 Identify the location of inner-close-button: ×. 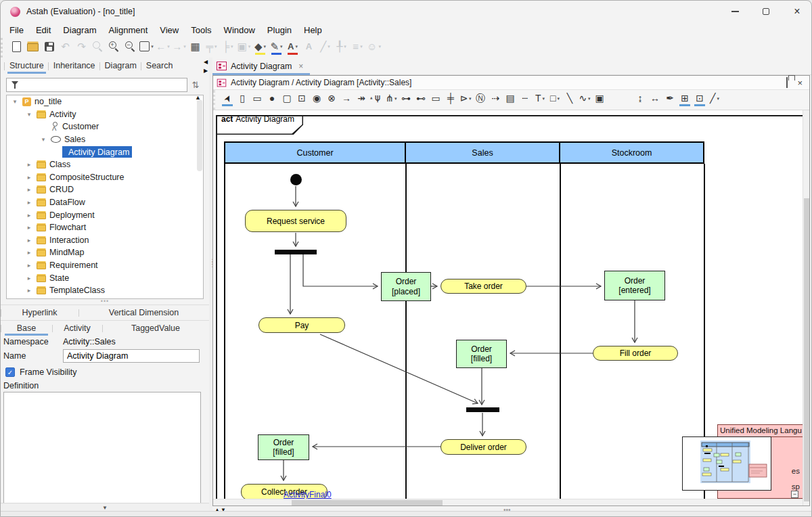
(800, 83).